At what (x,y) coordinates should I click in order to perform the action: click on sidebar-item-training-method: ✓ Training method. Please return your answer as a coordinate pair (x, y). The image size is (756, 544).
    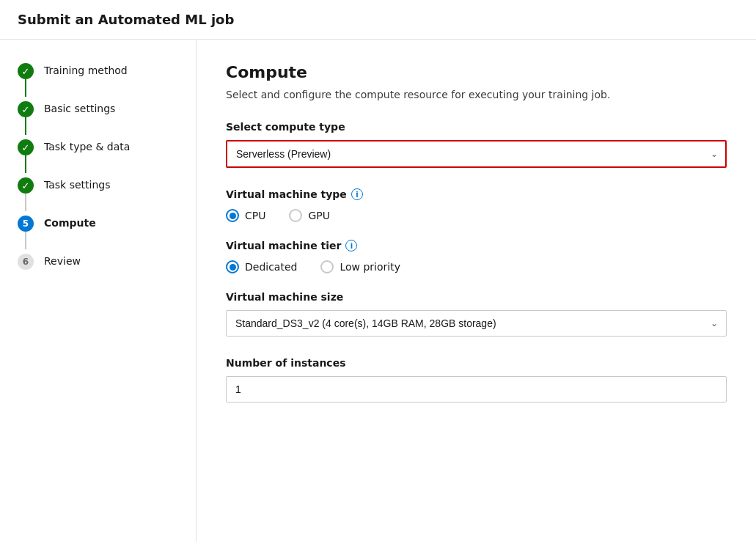
    Looking at the image, I should click on (98, 70).